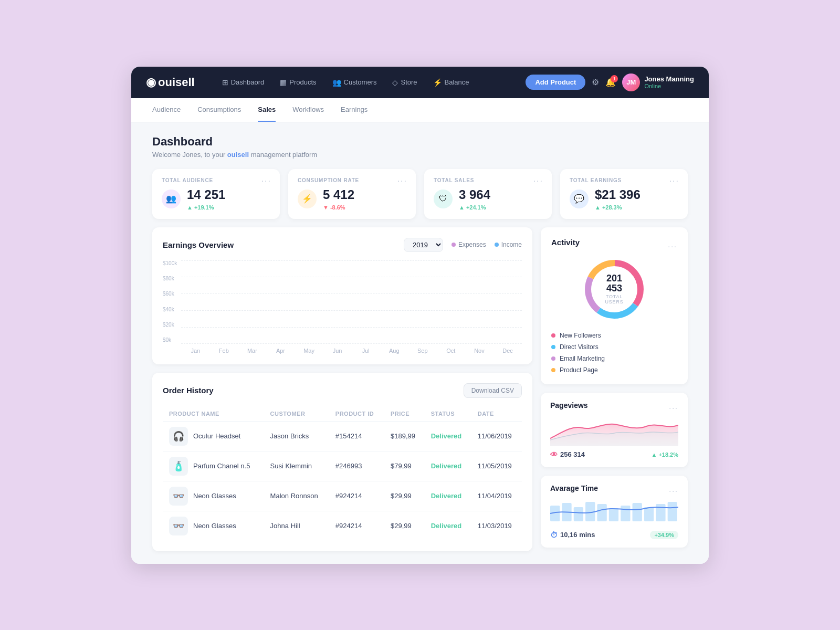 This screenshot has width=840, height=630. What do you see at coordinates (497, 245) in the screenshot?
I see `income-dot` at bounding box center [497, 245].